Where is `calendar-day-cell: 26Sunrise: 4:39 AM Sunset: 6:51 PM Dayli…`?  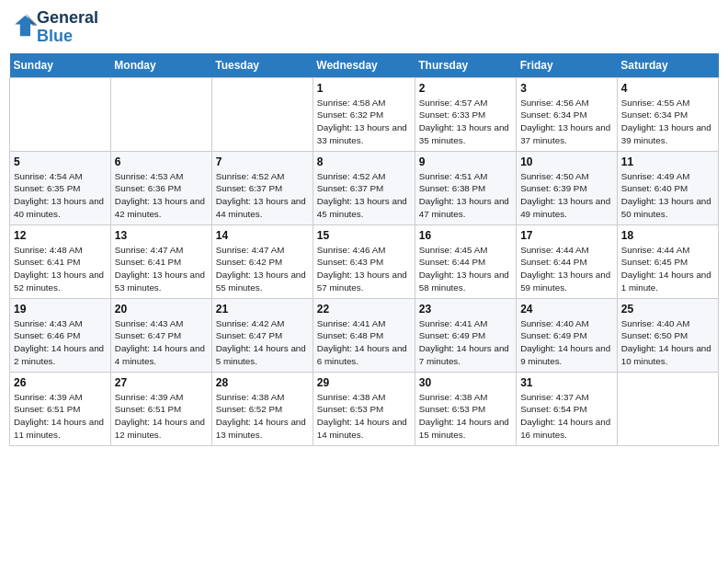
calendar-day-cell: 26Sunrise: 4:39 AM Sunset: 6:51 PM Dayli… is located at coordinates (61, 408).